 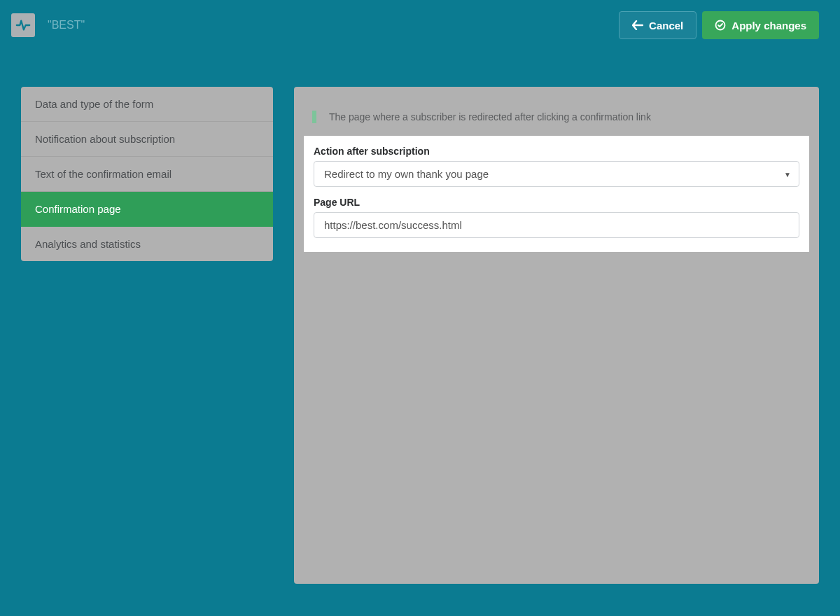 I want to click on apply-button-label: Apply changes, so click(x=769, y=25).